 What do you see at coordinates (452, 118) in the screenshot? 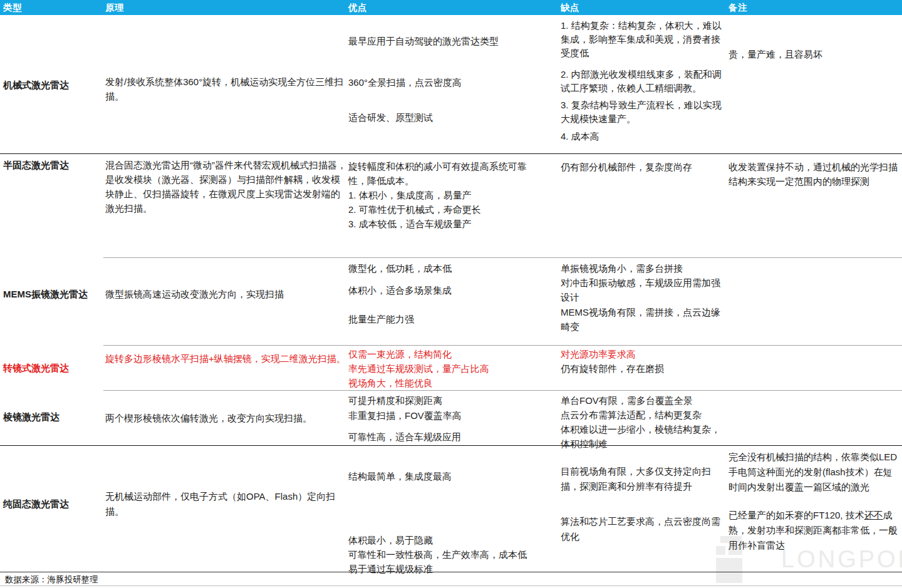
I see `pros-item: 适合研发、原型测试` at bounding box center [452, 118].